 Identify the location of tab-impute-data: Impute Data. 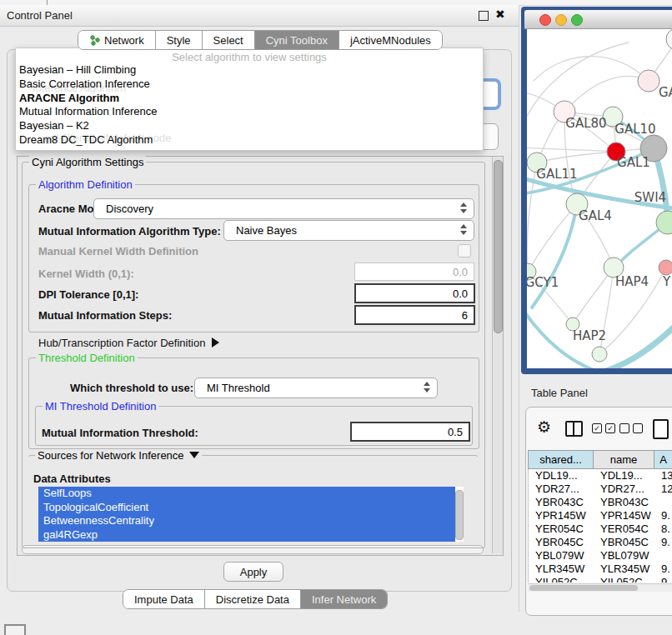
(164, 599).